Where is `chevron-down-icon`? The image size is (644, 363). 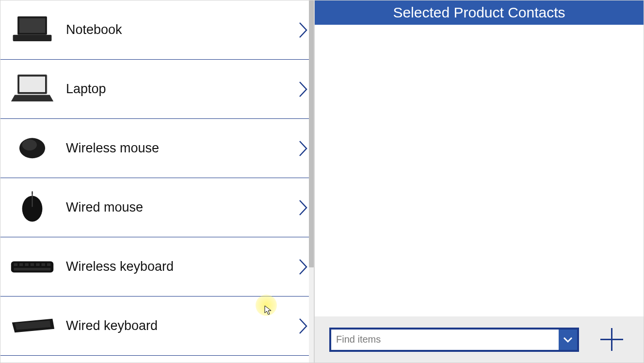
chevron-down-icon is located at coordinates (568, 340).